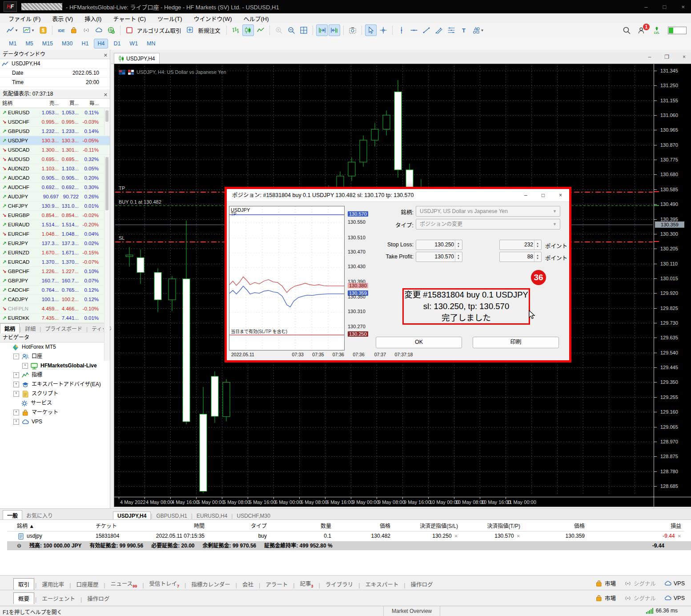  What do you see at coordinates (543, 195) in the screenshot?
I see `dialog-maximize-button: □` at bounding box center [543, 195].